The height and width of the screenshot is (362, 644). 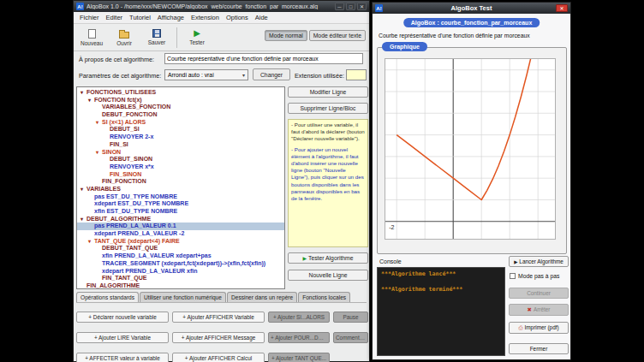 What do you see at coordinates (150, 270) in the screenshot?
I see `tree-line-text: xdepart PREND_LA_VALEUR xfin` at bounding box center [150, 270].